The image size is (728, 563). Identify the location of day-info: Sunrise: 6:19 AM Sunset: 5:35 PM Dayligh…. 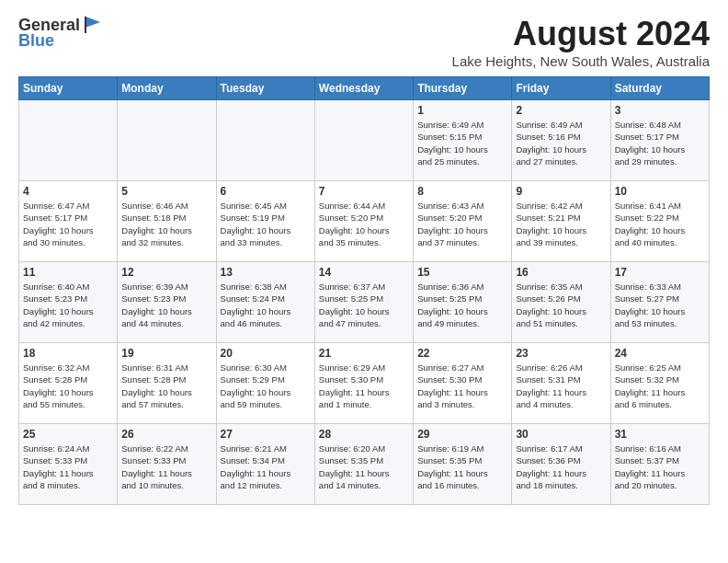
(462, 467).